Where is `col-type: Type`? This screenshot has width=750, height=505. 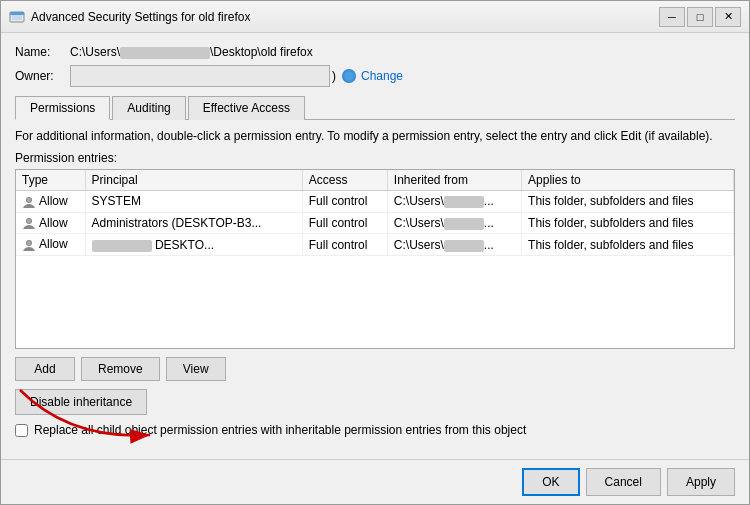 col-type: Type is located at coordinates (50, 180).